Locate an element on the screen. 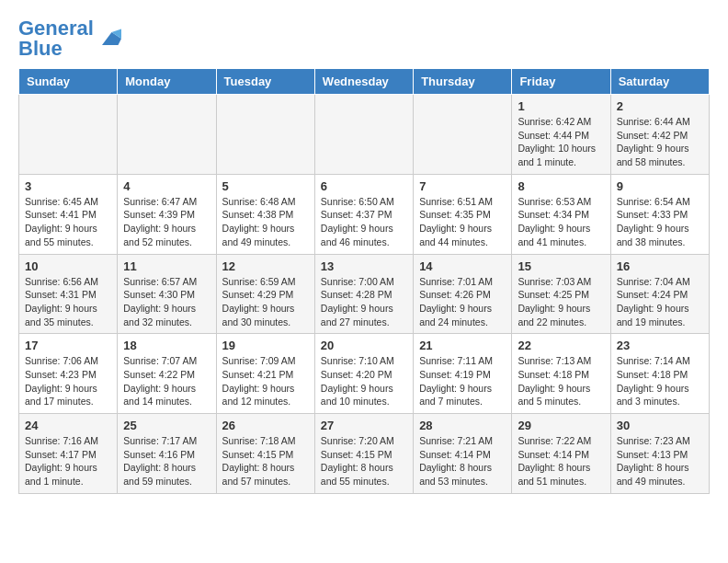  calendar-day-cell: 6Sunrise: 6:50 AM Sunset: 4:37 PM Daylig… is located at coordinates (364, 213).